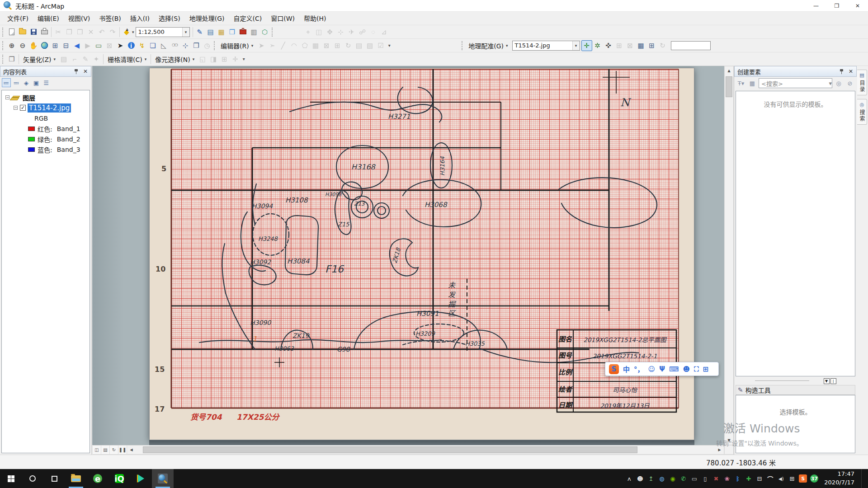 The width and height of the screenshot is (868, 488). I want to click on snapping-tool-icon: ◫, so click(319, 32).